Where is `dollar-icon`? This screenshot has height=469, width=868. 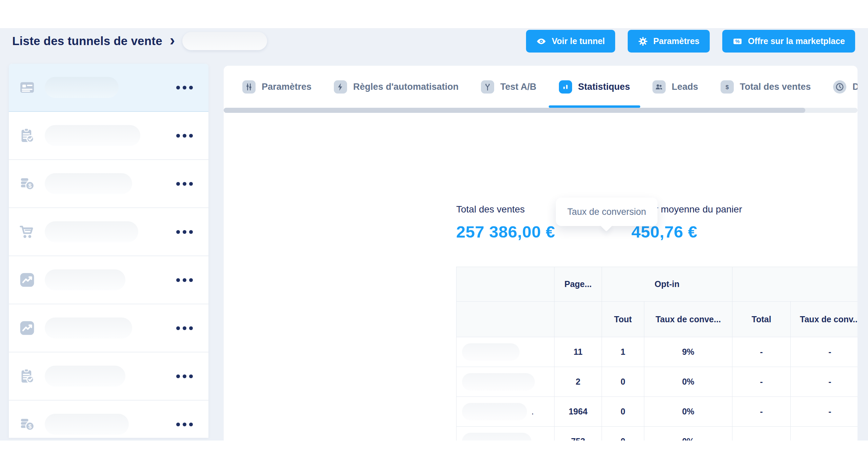 dollar-icon is located at coordinates (727, 87).